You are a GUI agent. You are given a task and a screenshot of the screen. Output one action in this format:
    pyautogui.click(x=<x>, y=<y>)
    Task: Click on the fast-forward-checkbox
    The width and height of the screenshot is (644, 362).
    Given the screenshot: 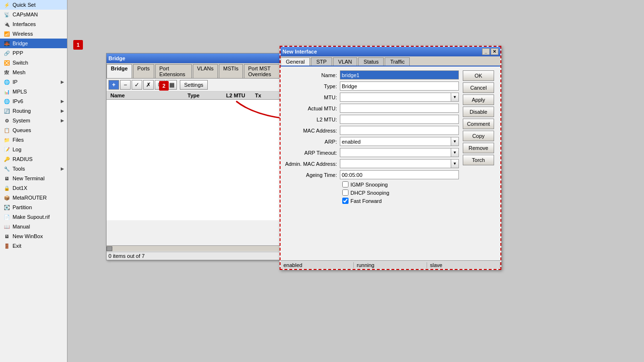 What is the action you would take?
    pyautogui.click(x=345, y=201)
    